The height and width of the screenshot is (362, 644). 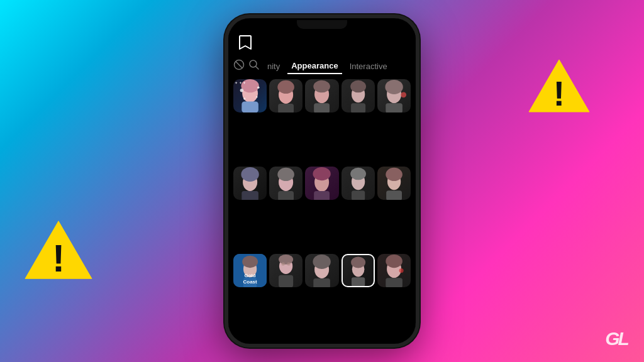 I want to click on status-bar, so click(x=322, y=25).